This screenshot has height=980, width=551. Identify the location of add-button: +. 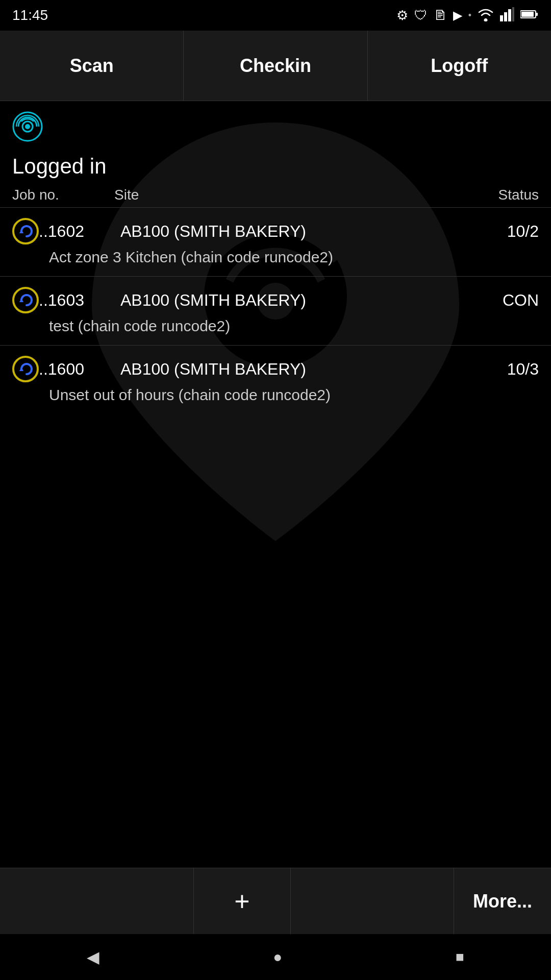
(242, 901).